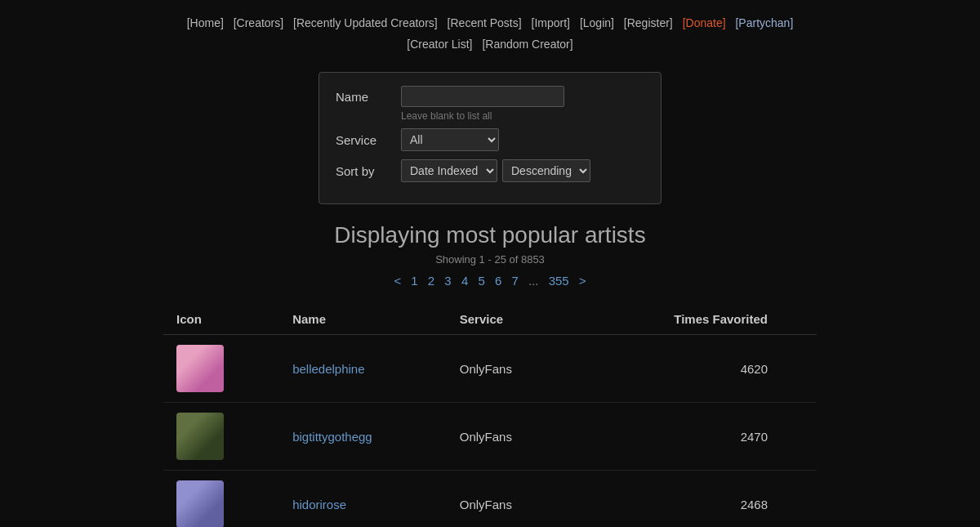 This screenshot has height=527, width=980. I want to click on table-row: belledelphine OnlyFans 4620, so click(490, 369).